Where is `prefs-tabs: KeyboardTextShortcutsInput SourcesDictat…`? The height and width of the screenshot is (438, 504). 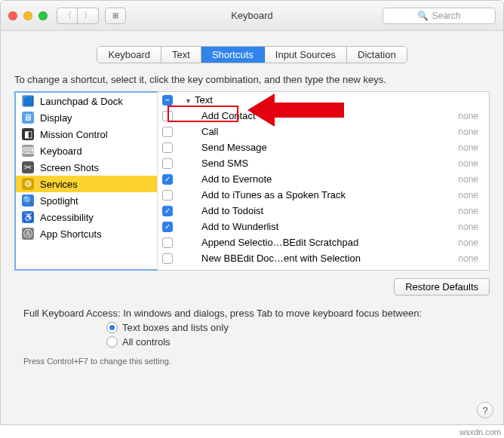
prefs-tabs: KeyboardTextShortcutsInput SourcesDictat… is located at coordinates (252, 54).